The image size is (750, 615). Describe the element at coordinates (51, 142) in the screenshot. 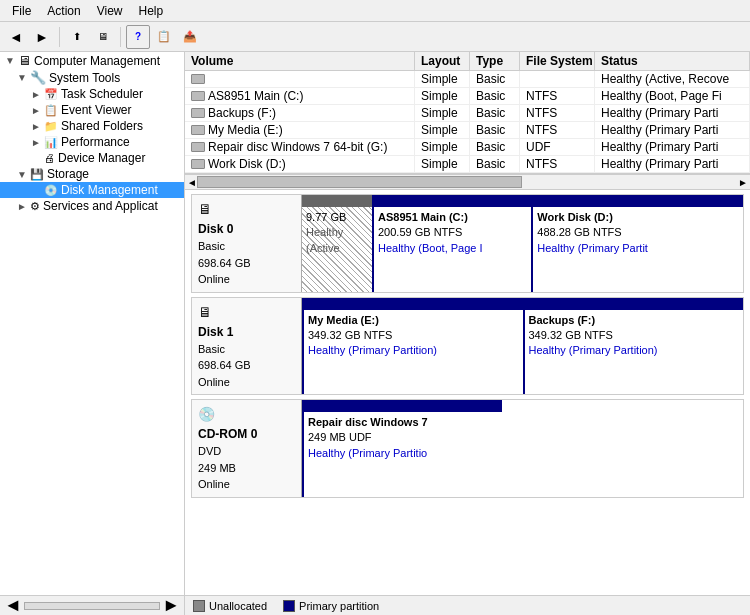

I see `performance-icon: 📊` at that location.